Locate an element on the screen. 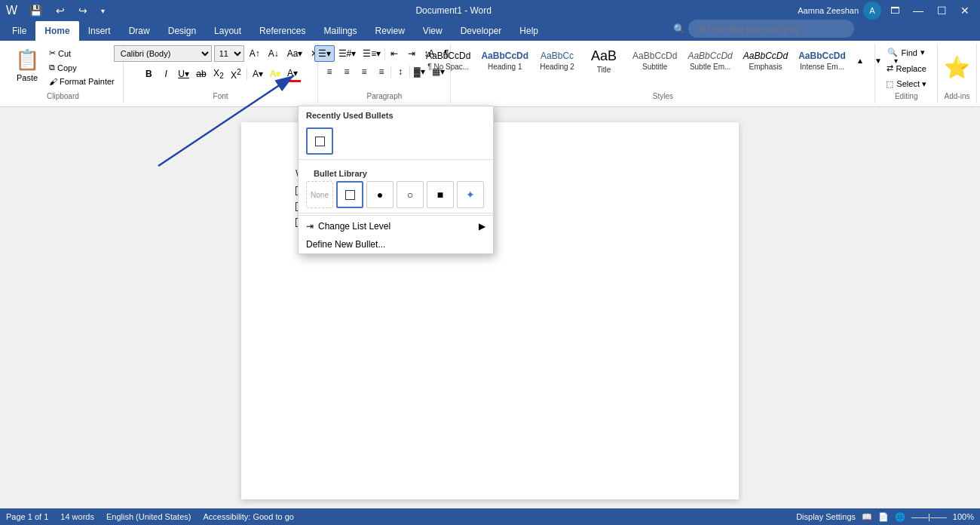  styles-label: Styles is located at coordinates (663, 97).